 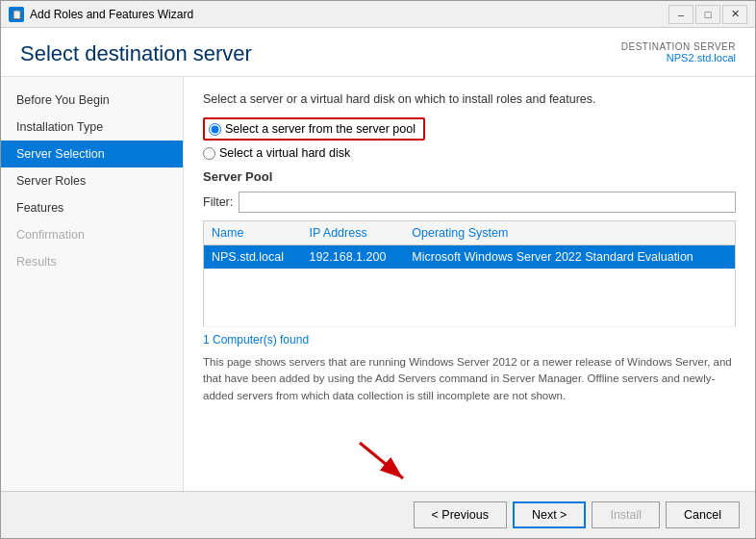 What do you see at coordinates (469, 233) in the screenshot?
I see `table-header-row: Name IP Address Operating System` at bounding box center [469, 233].